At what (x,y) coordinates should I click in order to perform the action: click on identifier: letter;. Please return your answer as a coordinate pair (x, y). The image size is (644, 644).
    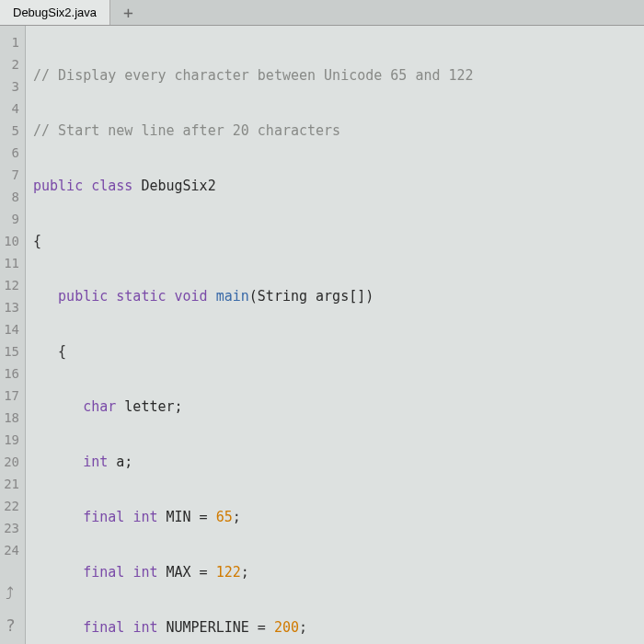
    Looking at the image, I should click on (149, 407).